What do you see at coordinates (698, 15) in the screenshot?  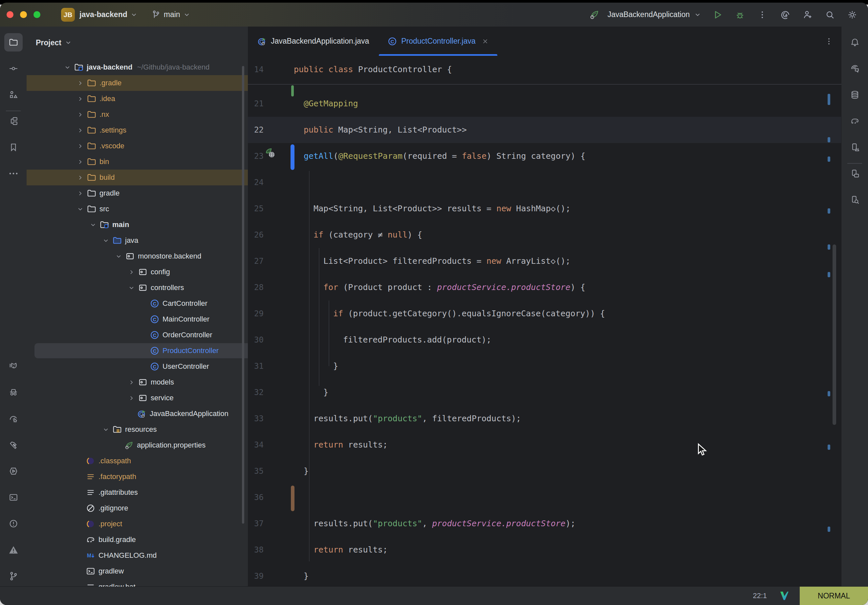 I see `run-config-chevron-icon` at bounding box center [698, 15].